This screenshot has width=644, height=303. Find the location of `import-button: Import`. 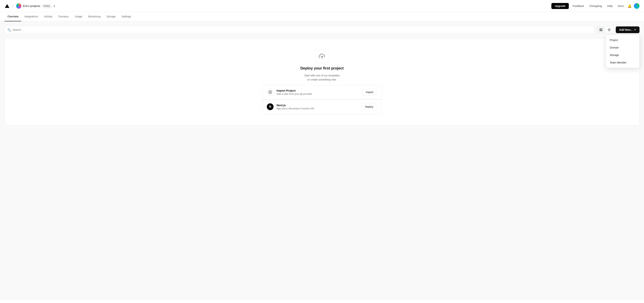

import-button: Import is located at coordinates (370, 92).